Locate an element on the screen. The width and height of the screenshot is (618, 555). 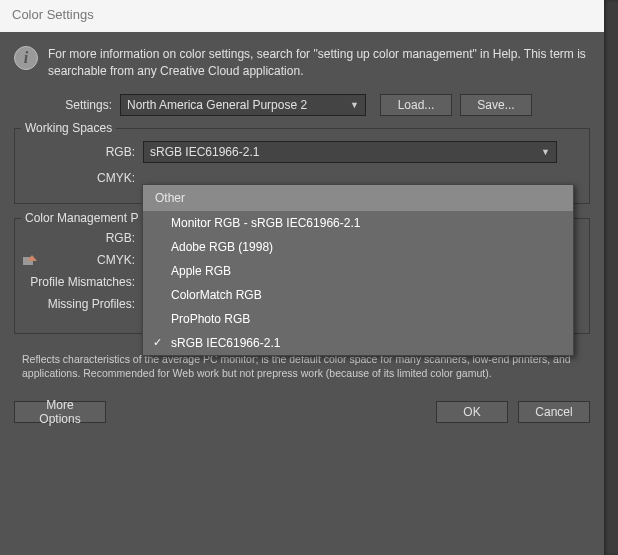
ws-cmyk-label: CMYK: is located at coordinates (80, 178).